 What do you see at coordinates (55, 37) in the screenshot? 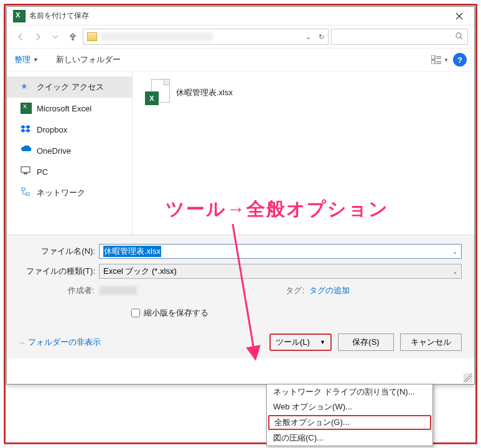
I see `chevron-down-icon` at bounding box center [55, 37].